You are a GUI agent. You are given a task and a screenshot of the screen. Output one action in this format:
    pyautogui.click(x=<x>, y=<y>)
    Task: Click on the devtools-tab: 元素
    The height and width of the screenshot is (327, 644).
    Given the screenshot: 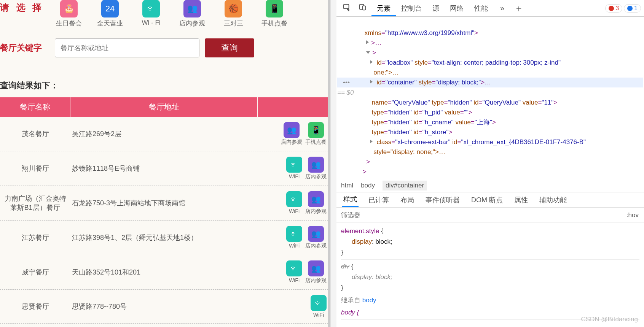 What is the action you would take?
    pyautogui.click(x=384, y=9)
    